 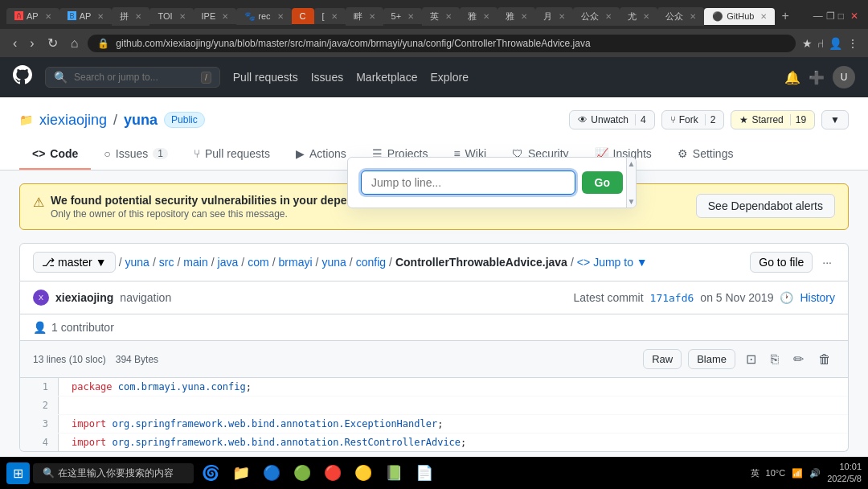 What do you see at coordinates (631, 183) in the screenshot?
I see `modal-scrollbar: ▲ ▼` at bounding box center [631, 183].